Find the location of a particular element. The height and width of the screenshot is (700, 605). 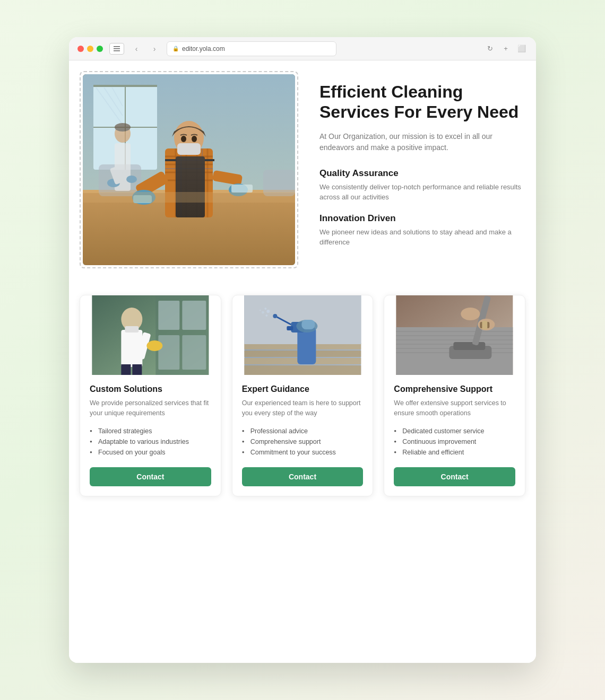

feature-quality-title: Quality Assurance is located at coordinates (422, 173).